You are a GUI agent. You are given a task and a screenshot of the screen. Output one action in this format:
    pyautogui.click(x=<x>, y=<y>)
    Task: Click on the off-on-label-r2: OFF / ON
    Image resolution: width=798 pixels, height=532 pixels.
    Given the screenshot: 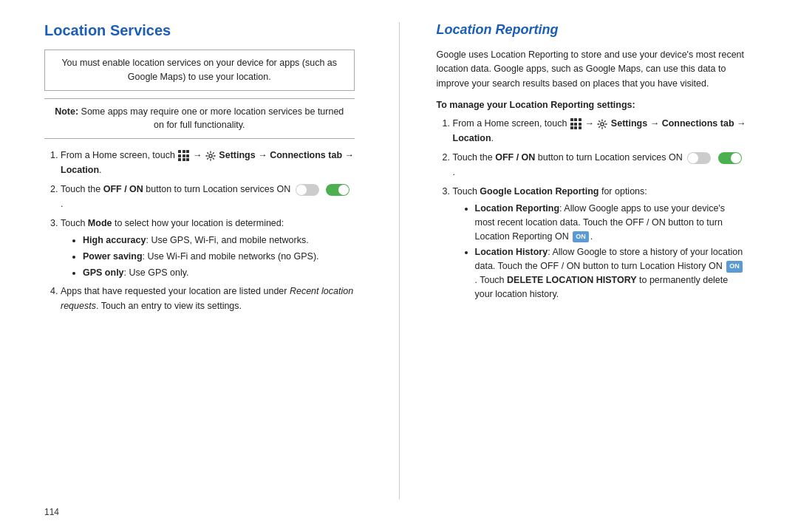 What is the action you would take?
    pyautogui.click(x=515, y=157)
    